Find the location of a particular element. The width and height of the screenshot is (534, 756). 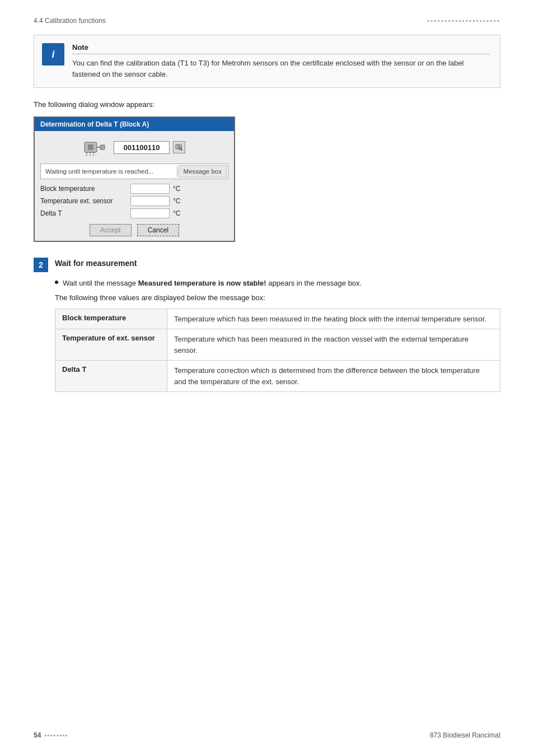

table-cell-label: Block temperature is located at coordinates (111, 319).